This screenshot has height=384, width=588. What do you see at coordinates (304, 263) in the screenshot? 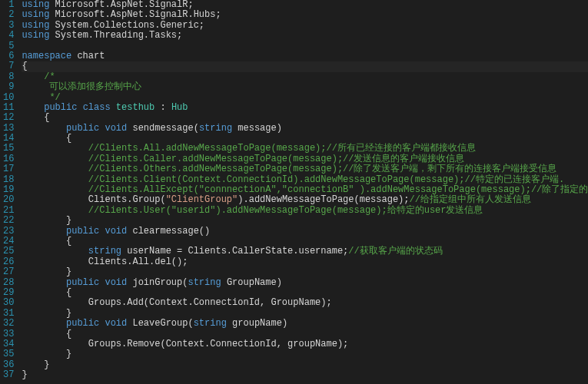
I see `code-line: Clients.All.del();` at bounding box center [304, 263].